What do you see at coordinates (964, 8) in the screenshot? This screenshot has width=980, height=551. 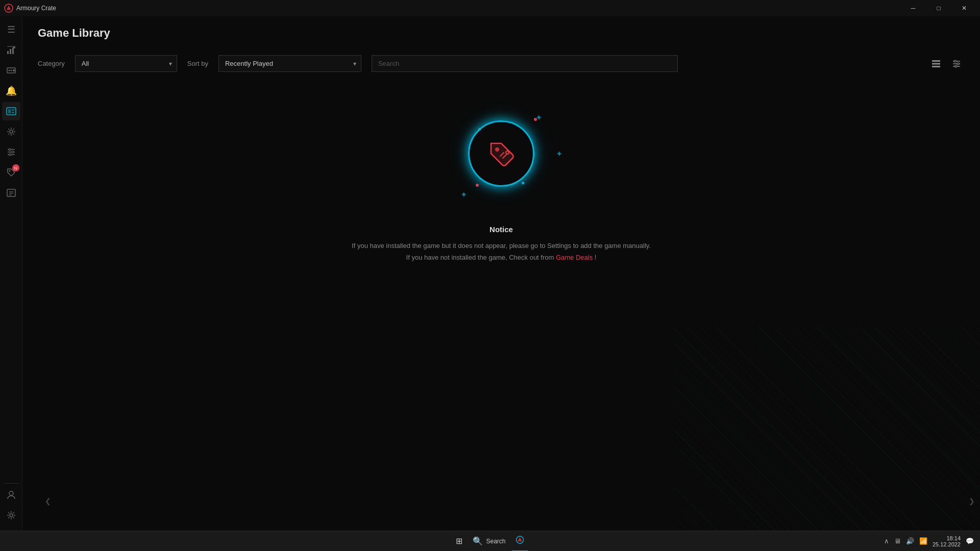 I see `close-button: ✕` at bounding box center [964, 8].